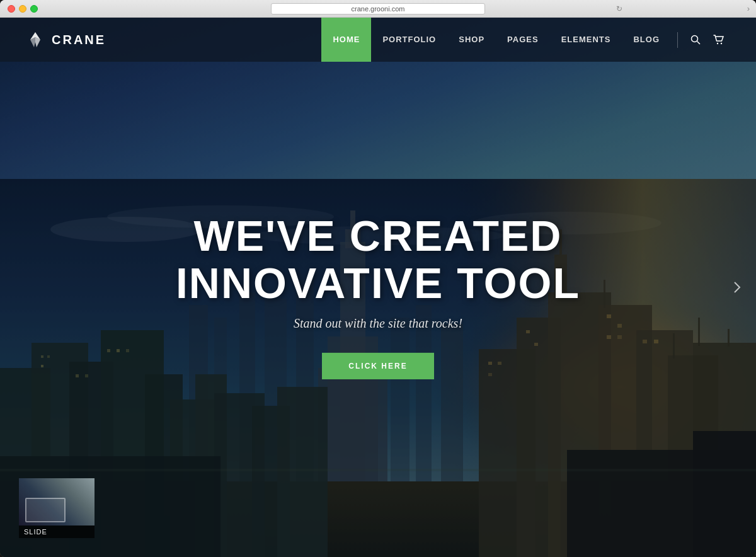 This screenshot has height=557, width=756. I want to click on nav-item-blog: BLOG, so click(646, 40).